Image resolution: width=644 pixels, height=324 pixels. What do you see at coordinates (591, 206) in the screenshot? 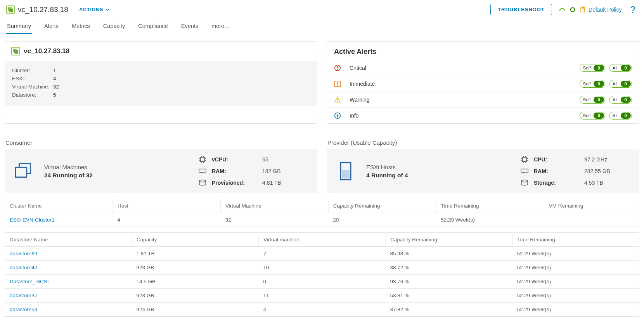
I see `col-vm-rem: VM Remaining` at bounding box center [591, 206].